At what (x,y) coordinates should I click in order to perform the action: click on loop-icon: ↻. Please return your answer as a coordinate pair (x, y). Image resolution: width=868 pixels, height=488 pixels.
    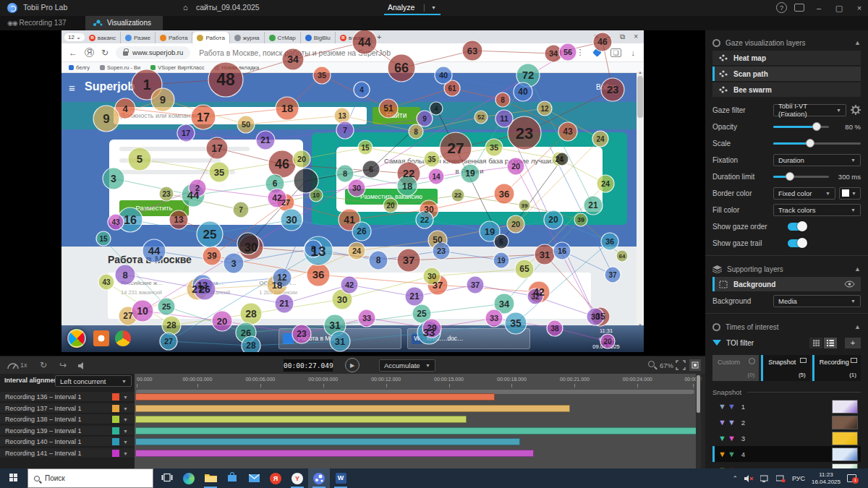
    Looking at the image, I should click on (43, 365).